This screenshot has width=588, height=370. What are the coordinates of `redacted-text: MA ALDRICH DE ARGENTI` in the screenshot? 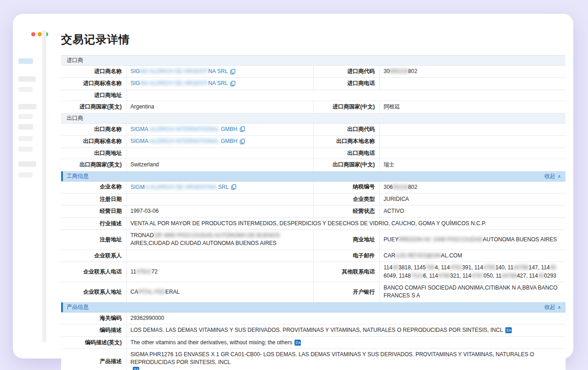 It's located at (175, 71).